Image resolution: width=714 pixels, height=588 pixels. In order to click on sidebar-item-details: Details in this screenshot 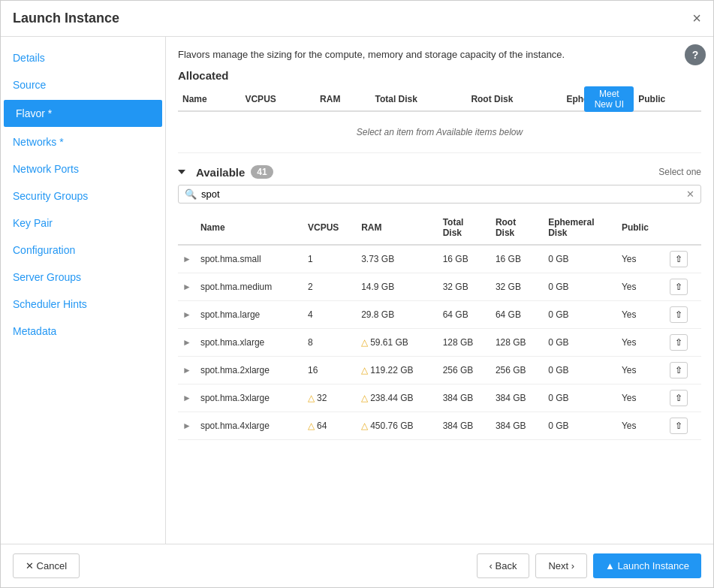, I will do `click(83, 58)`.